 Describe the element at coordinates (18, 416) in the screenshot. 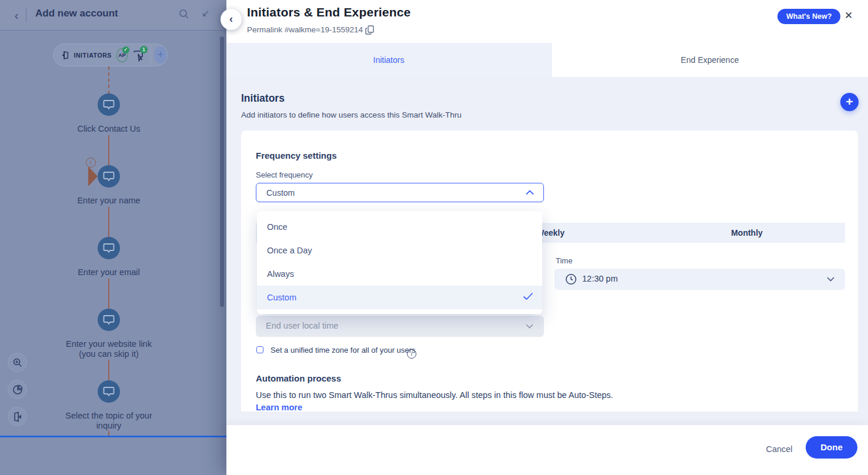

I see `exit-preview-button` at that location.